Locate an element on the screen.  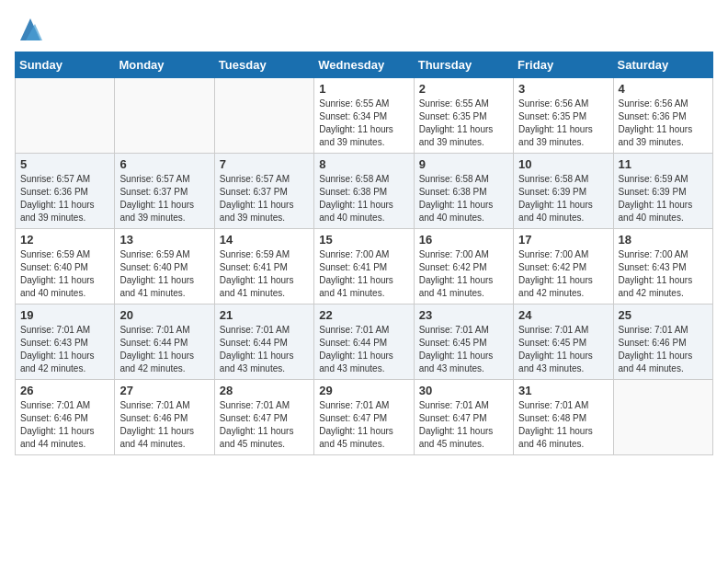
calendar-cell: 11Sunrise: 6:59 AM Sunset: 6:39 PM Dayli… is located at coordinates (663, 191).